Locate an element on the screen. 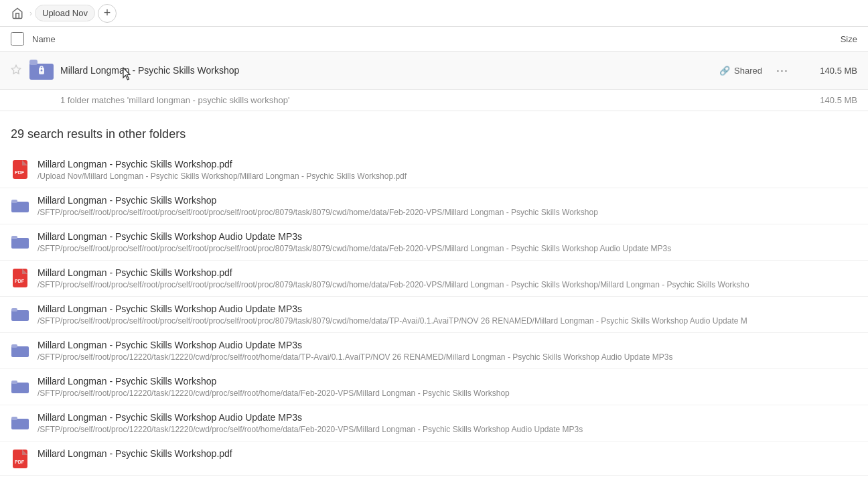 This screenshot has height=477, width=868. select-all-checkbox is located at coordinates (17, 39).